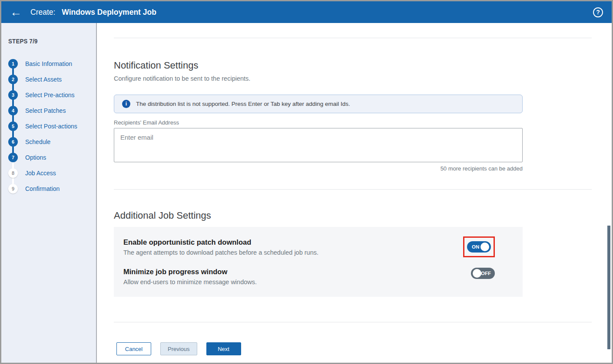 The width and height of the screenshot is (613, 364). I want to click on section-divider-middle, so click(353, 189).